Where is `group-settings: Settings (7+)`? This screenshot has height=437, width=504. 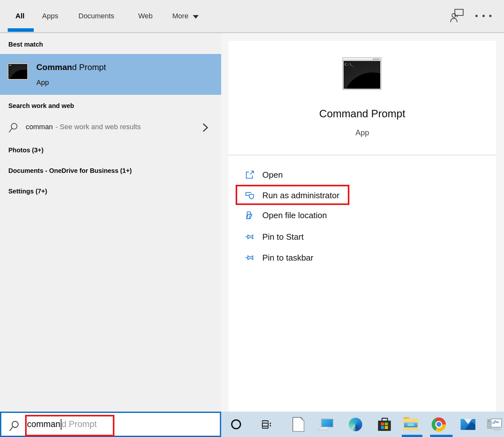 group-settings: Settings (7+) is located at coordinates (111, 193).